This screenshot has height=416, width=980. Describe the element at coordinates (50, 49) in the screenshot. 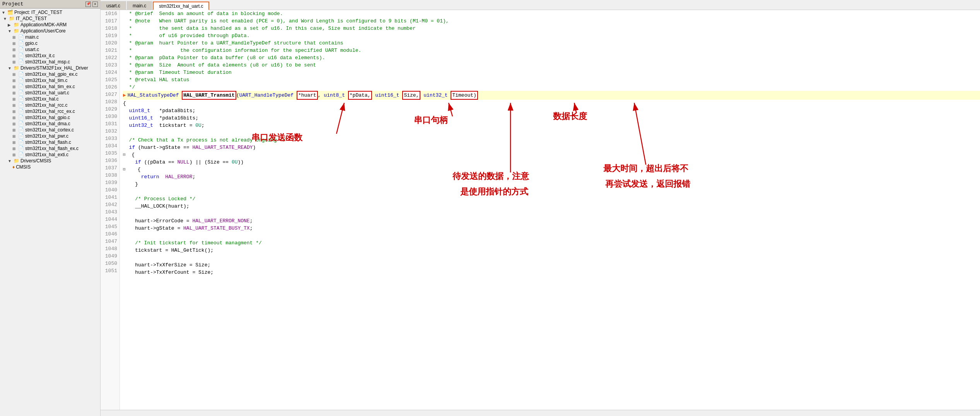

I see `tree-item-usart-c: ⊞📄usart.c` at that location.